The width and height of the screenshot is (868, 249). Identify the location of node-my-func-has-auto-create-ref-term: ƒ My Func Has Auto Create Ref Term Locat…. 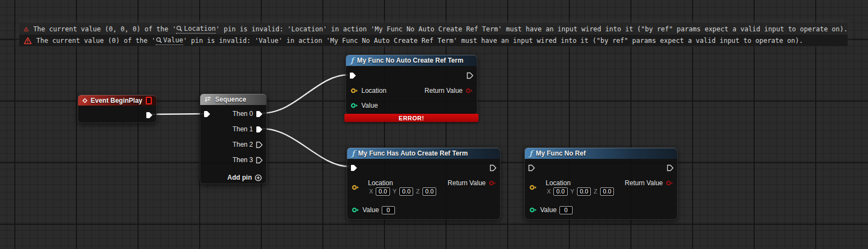
(424, 184).